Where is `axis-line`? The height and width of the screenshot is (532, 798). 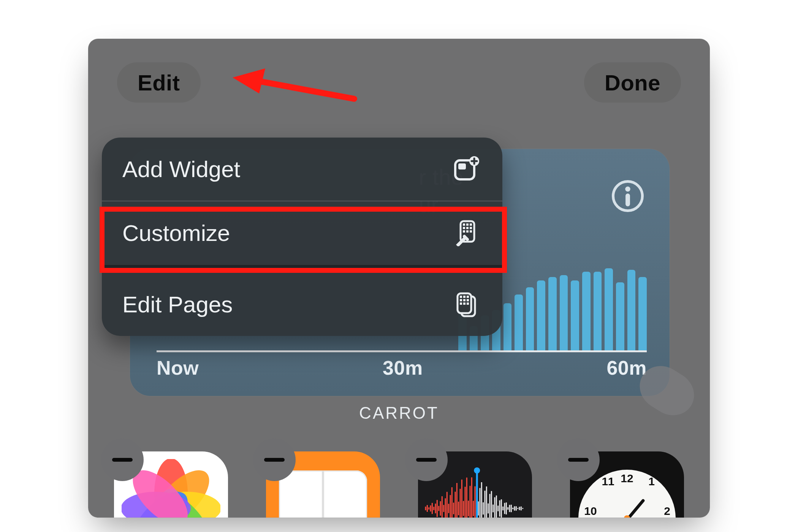 axis-line is located at coordinates (402, 351).